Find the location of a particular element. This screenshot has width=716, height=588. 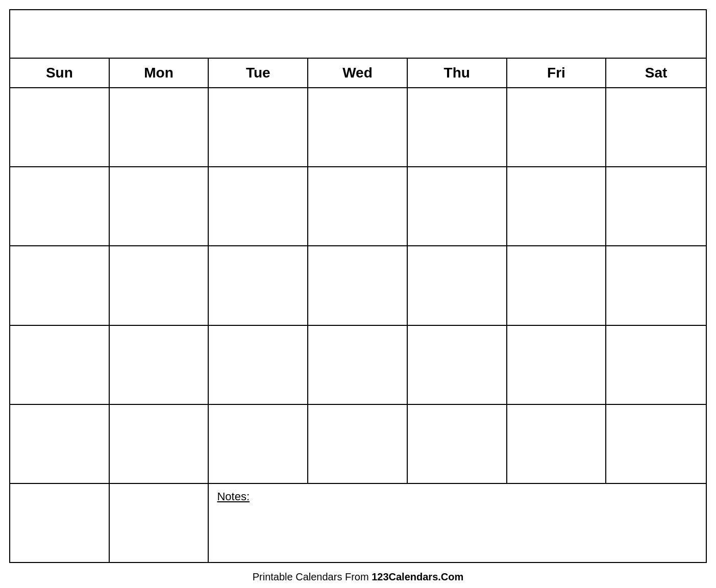

calendar-row-6: Notes: is located at coordinates (358, 523).